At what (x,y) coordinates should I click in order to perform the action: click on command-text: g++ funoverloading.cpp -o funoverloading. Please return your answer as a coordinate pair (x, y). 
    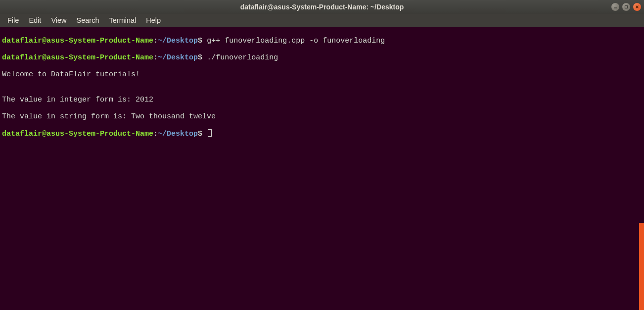
    Looking at the image, I should click on (294, 41).